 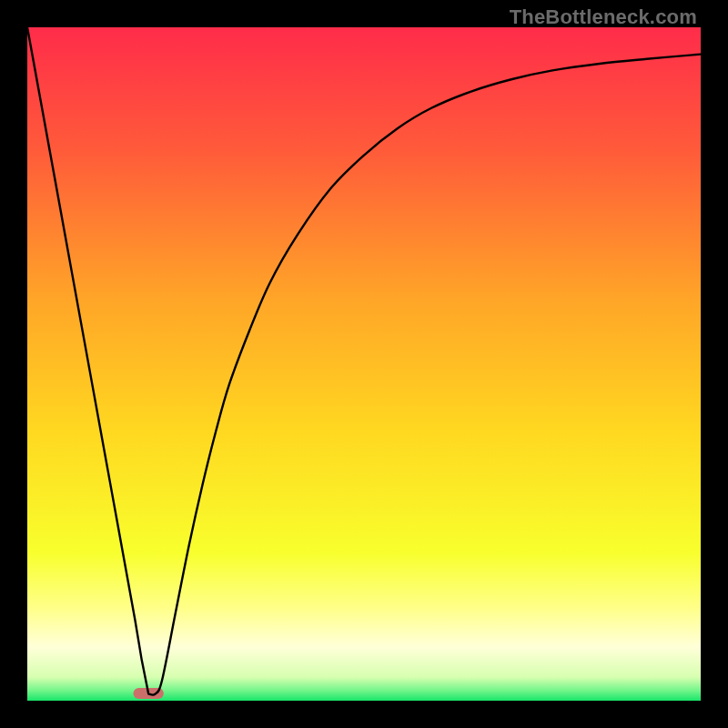 I want to click on watermark-label: TheBottleneck.com, so click(x=603, y=17).